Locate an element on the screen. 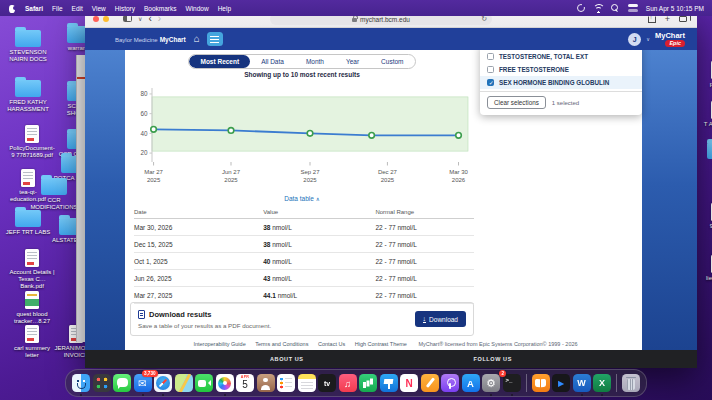 The width and height of the screenshot is (712, 400). desktop-icon: FRED KATHY HARASSMENT is located at coordinates (28, 94).